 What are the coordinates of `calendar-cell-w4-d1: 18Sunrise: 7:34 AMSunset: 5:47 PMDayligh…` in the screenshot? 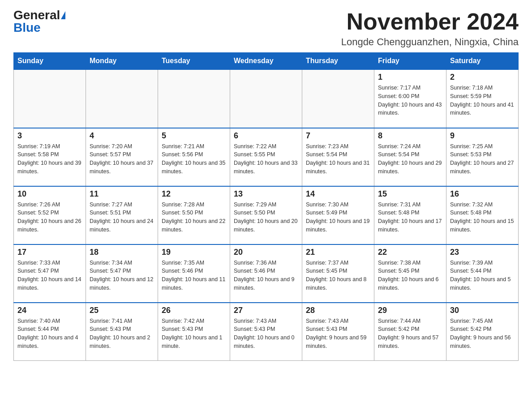 It's located at (122, 274).